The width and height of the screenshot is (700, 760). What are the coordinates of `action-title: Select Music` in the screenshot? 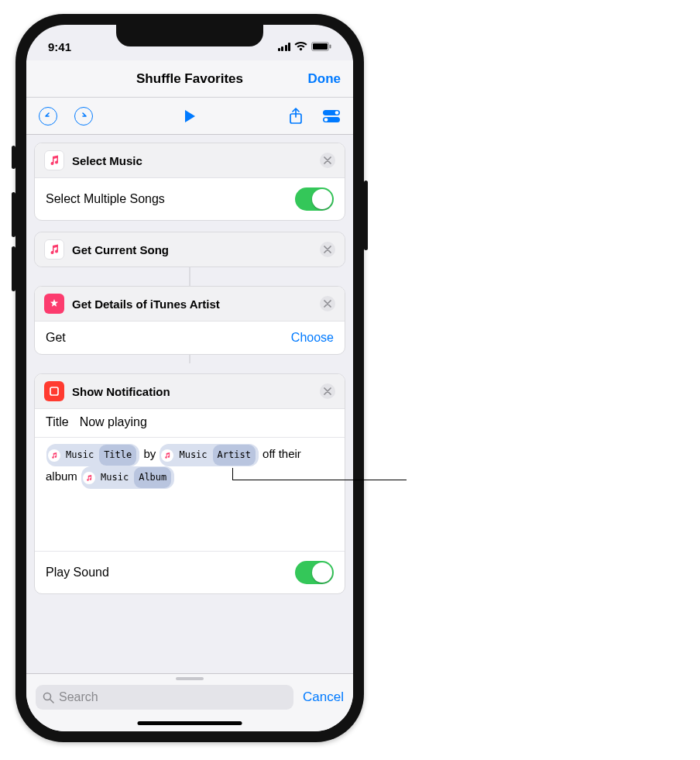 It's located at (196, 161).